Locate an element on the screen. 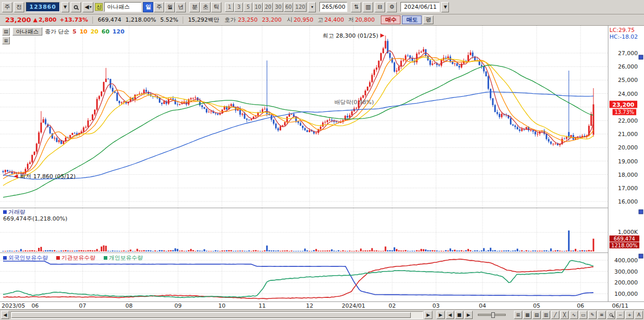 This screenshot has width=644, height=320. svg-text: 26,000 is located at coordinates (629, 67).